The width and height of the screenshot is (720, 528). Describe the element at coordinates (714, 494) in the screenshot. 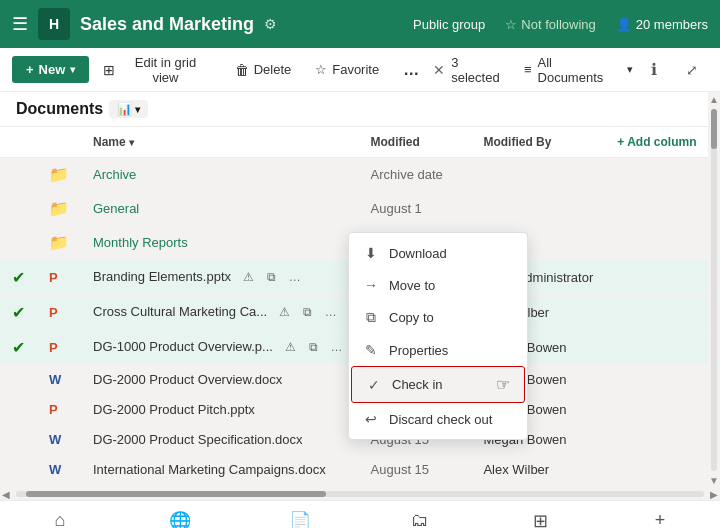

I see `scroll-right-arrow: ▶` at that location.